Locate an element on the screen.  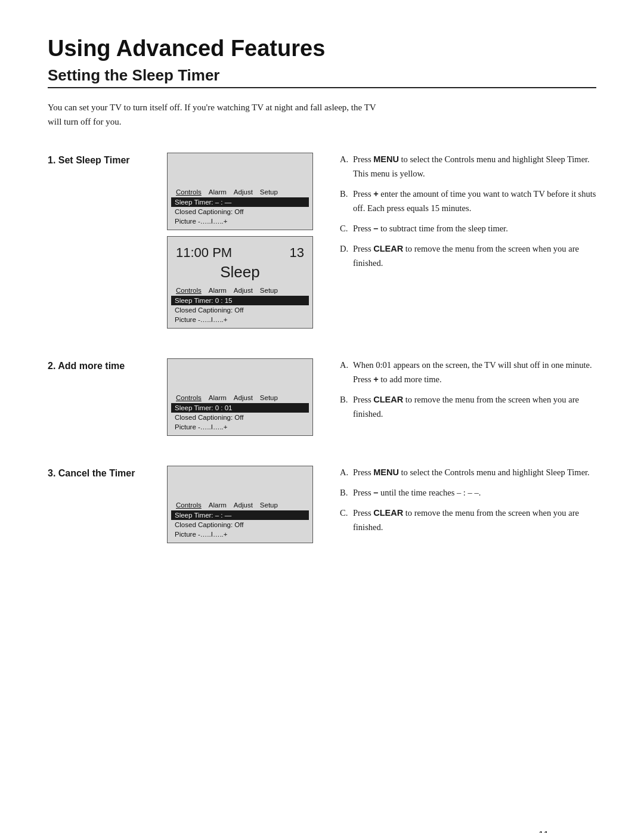
menu-alarm-2: Alarm is located at coordinates (218, 398).